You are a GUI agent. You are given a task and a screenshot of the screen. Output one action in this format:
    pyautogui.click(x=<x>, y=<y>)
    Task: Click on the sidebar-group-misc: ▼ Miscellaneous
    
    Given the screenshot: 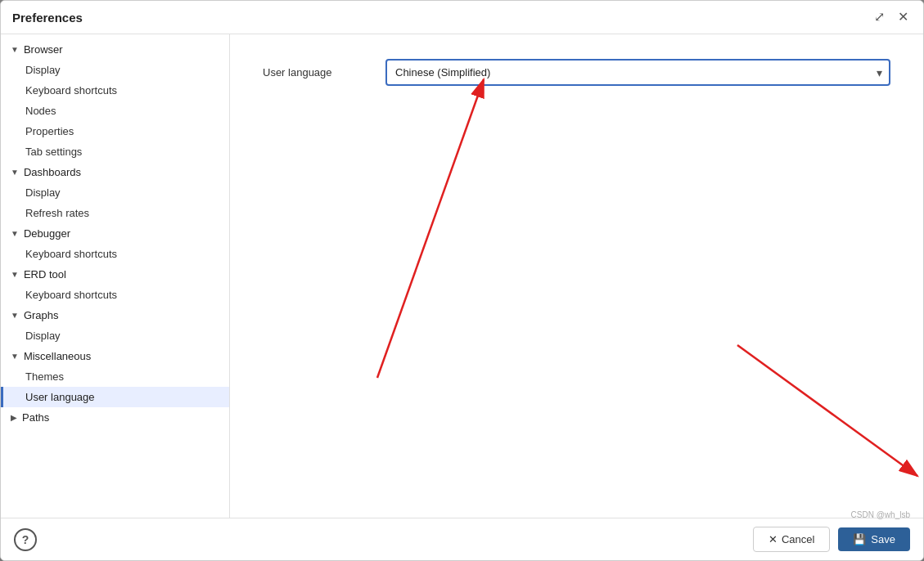 What is the action you would take?
    pyautogui.click(x=115, y=357)
    